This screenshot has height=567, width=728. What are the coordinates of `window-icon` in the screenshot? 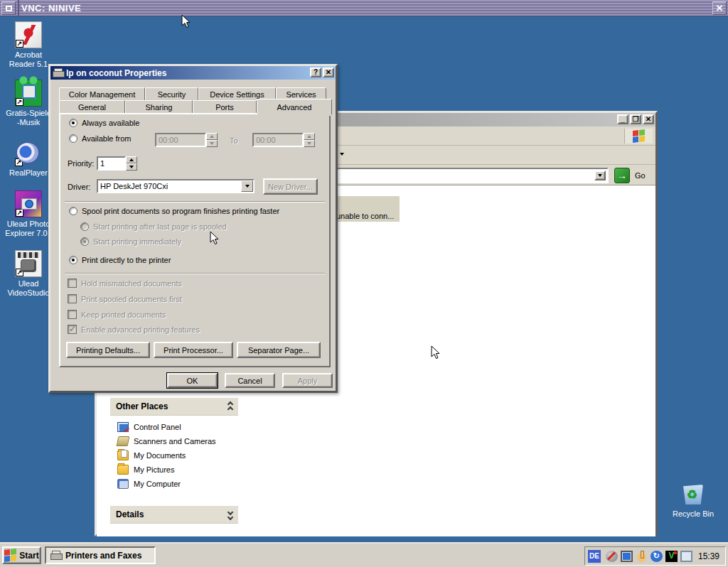 It's located at (9, 9).